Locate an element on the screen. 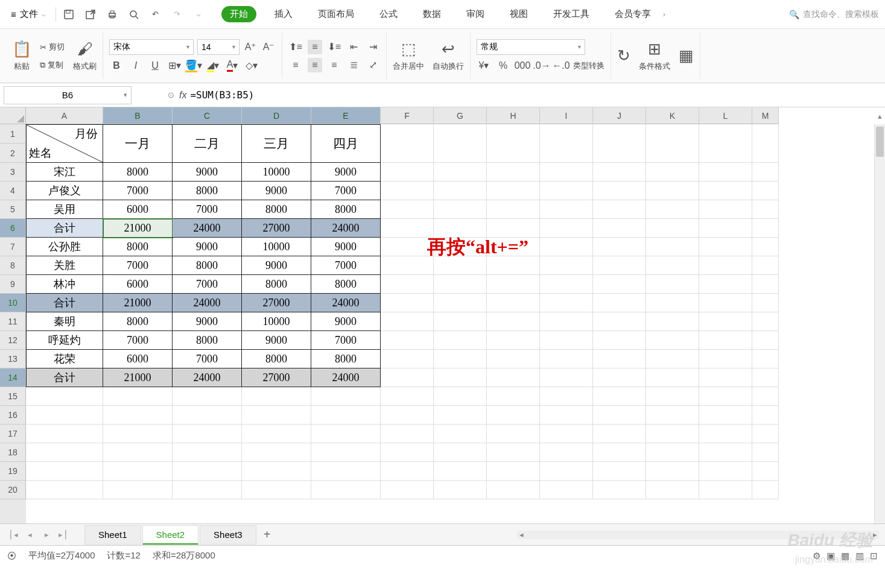 Image resolution: width=885 pixels, height=588 pixels. col-header-K: K is located at coordinates (673, 116).